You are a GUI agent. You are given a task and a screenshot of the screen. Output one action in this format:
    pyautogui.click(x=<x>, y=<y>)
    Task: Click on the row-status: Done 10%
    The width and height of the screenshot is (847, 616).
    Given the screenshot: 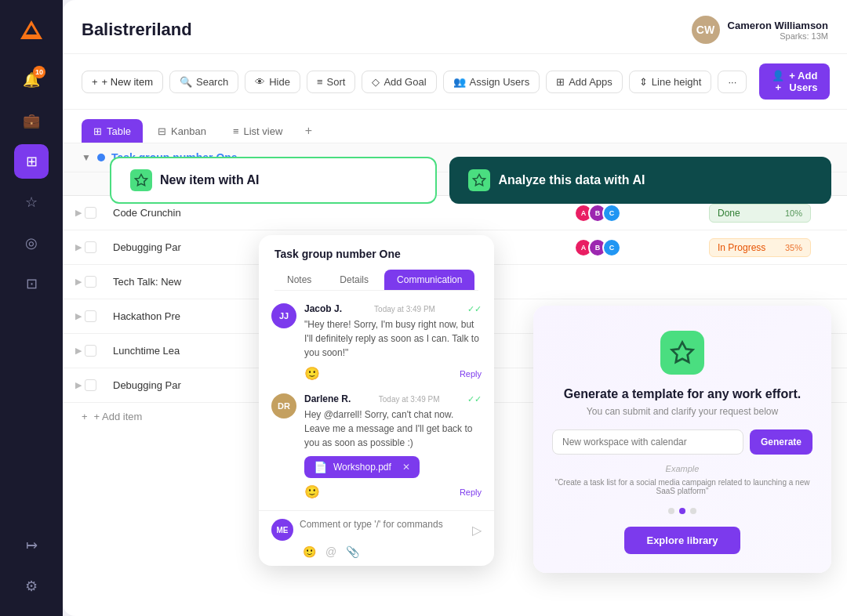 What is the action you would take?
    pyautogui.click(x=772, y=213)
    